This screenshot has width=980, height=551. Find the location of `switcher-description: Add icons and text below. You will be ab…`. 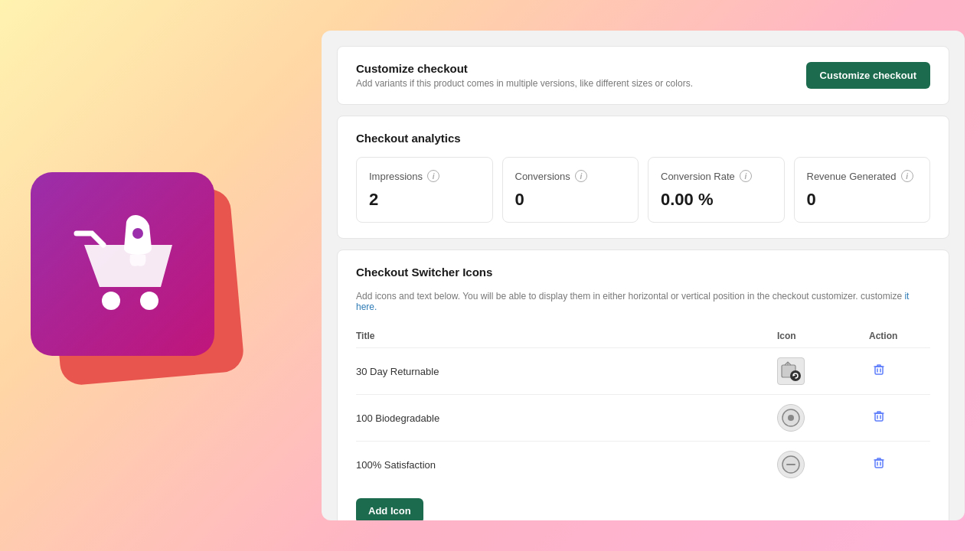

switcher-description: Add icons and text below. You will be ab… is located at coordinates (643, 302).